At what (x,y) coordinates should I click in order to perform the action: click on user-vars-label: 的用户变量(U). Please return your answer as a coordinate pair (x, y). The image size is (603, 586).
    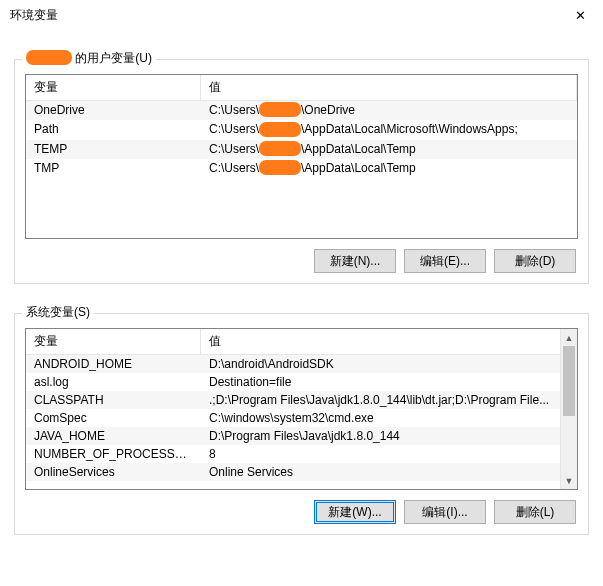
    Looking at the image, I should click on (89, 58).